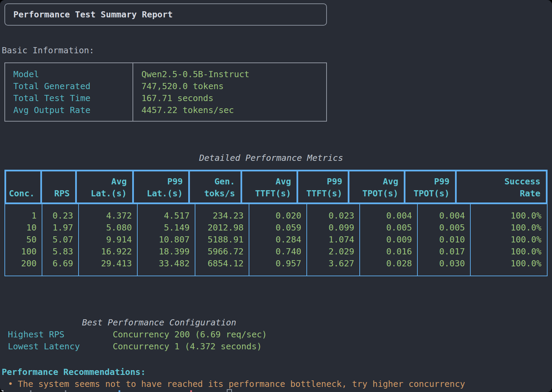  Describe the element at coordinates (166, 92) in the screenshot. I see `basic-info-table: Model Total Generated Total Test Time Av…` at that location.